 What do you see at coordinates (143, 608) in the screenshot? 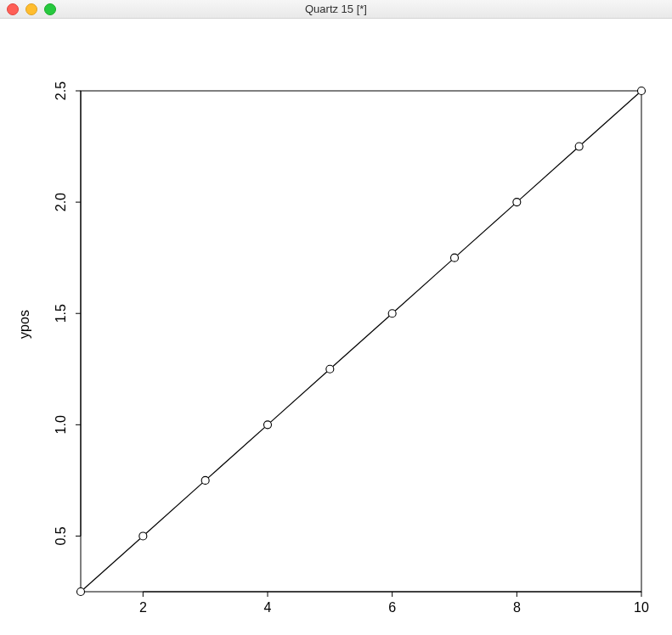
I see `x-tick-label: 2` at bounding box center [143, 608].